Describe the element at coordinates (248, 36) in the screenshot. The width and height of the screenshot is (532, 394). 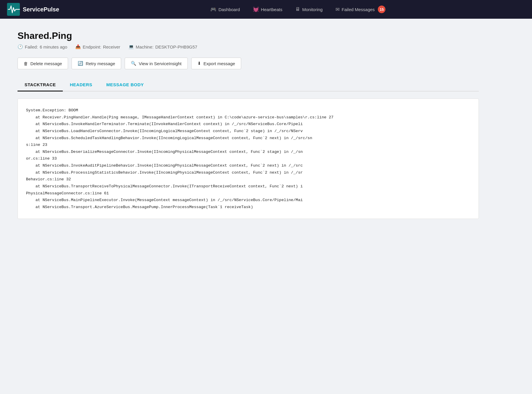
I see `page-title: Shared.Ping` at that location.